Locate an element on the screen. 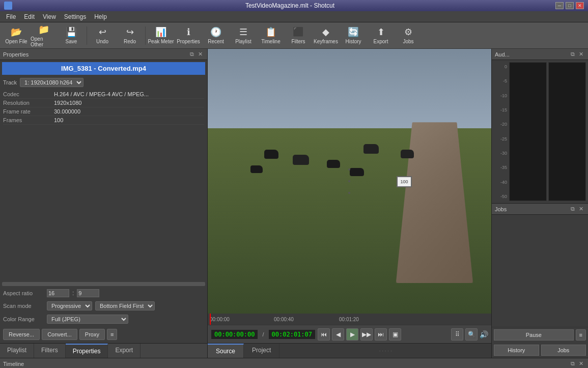  timeline-icon: 📋 is located at coordinates (271, 32).